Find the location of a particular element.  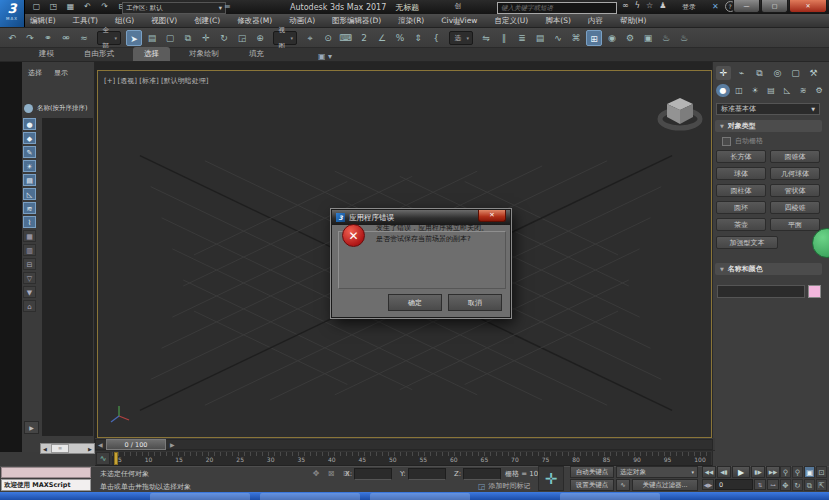

systems-category-icon: ⚙ is located at coordinates (819, 90).